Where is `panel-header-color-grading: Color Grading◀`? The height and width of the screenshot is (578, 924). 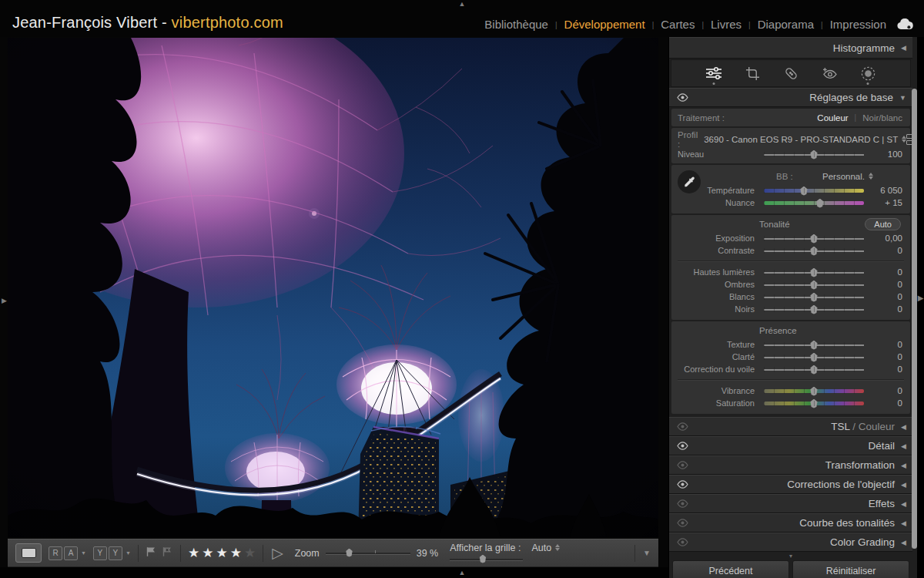
panel-header-color-grading: Color Grading◀ is located at coordinates (791, 543).